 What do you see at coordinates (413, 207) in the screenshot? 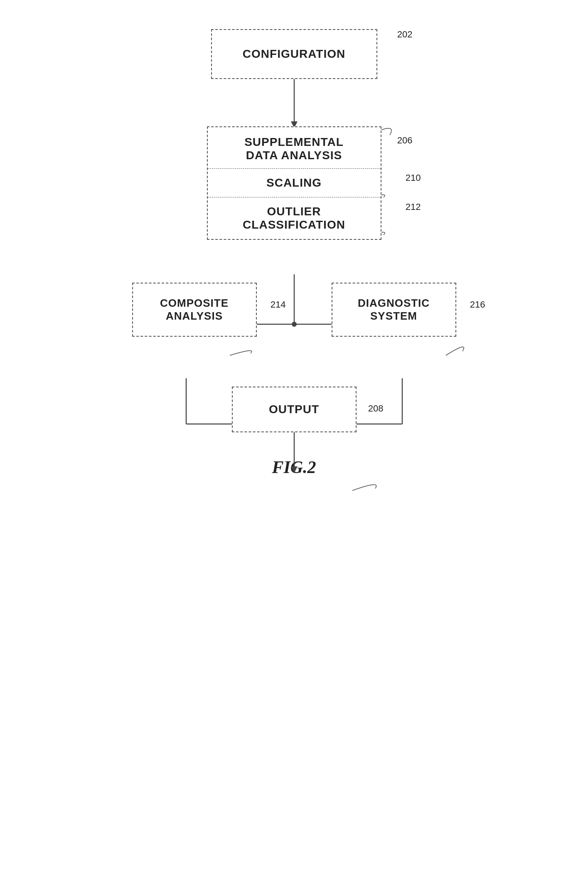
I see `ref-212: 212` at bounding box center [413, 207].